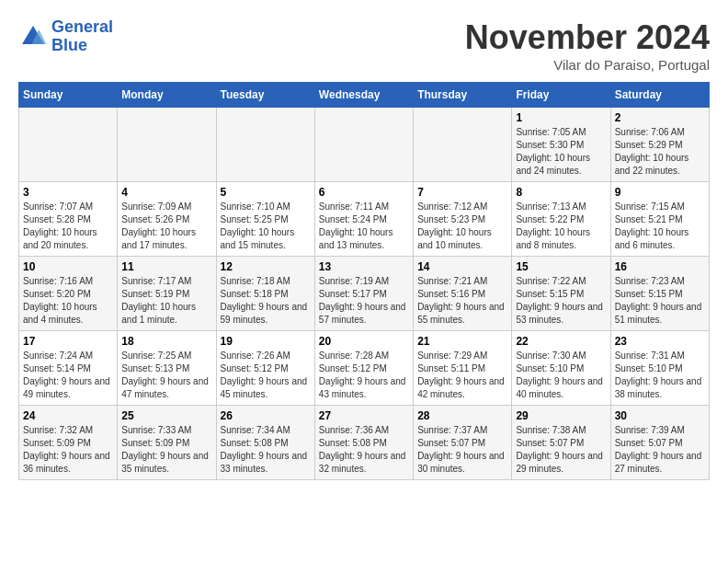  What do you see at coordinates (364, 219) in the screenshot?
I see `calendar-cell: 6Sunrise: 7:11 AM Sunset: 5:24 PM Daylig…` at bounding box center [364, 219].